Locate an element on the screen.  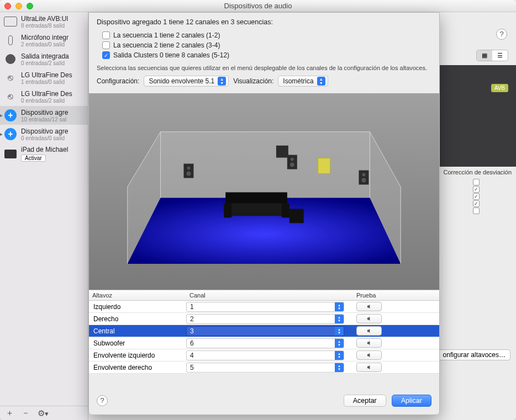
sheet-hint: Selecciona las secuencias que quieres ut… is located at coordinates (264, 68).